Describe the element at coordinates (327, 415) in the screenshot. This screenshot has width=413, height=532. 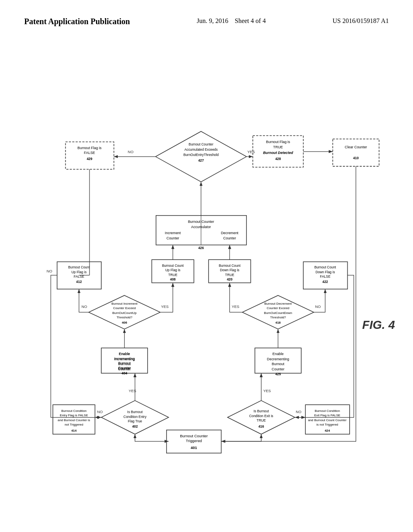
I see `svg-text: Exit Flag is FALSE` at that location.